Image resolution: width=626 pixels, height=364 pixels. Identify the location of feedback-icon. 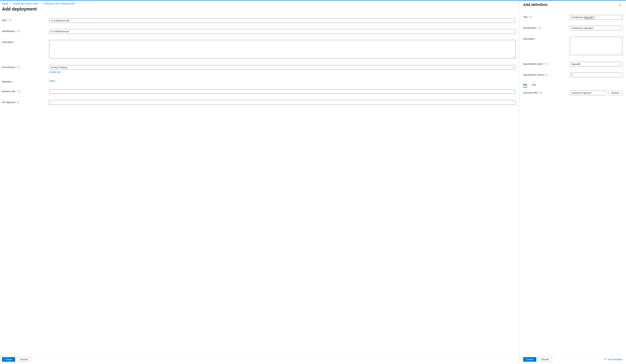
(605, 359).